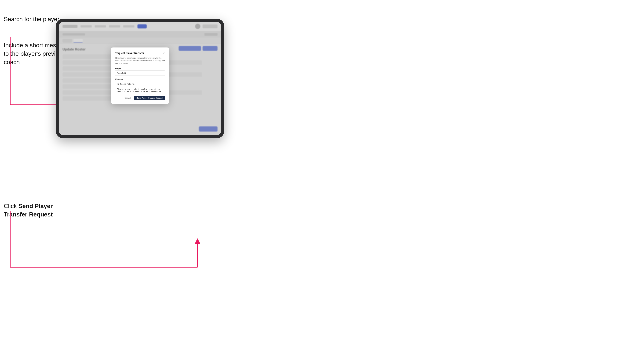  What do you see at coordinates (140, 98) in the screenshot?
I see `modal-footer: Cancel Send Player Transfer Request` at bounding box center [140, 98].